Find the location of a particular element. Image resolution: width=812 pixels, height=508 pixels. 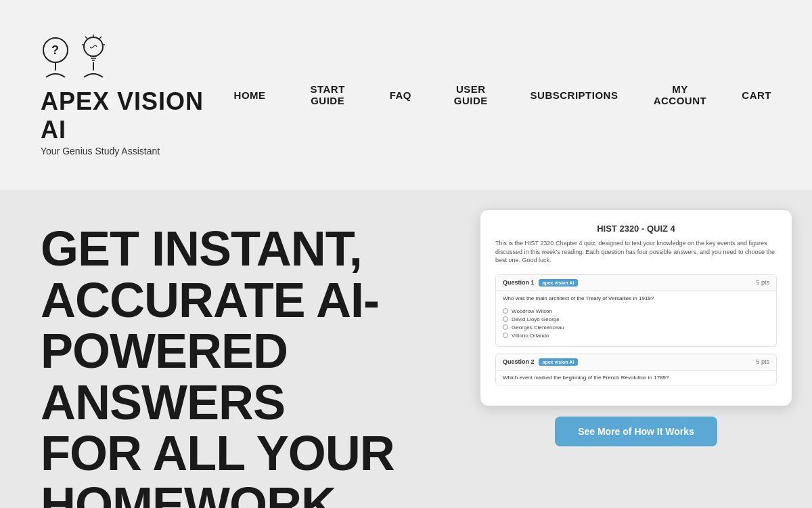

hero-line-5: HOMEWORK, is located at coordinates (195, 493).